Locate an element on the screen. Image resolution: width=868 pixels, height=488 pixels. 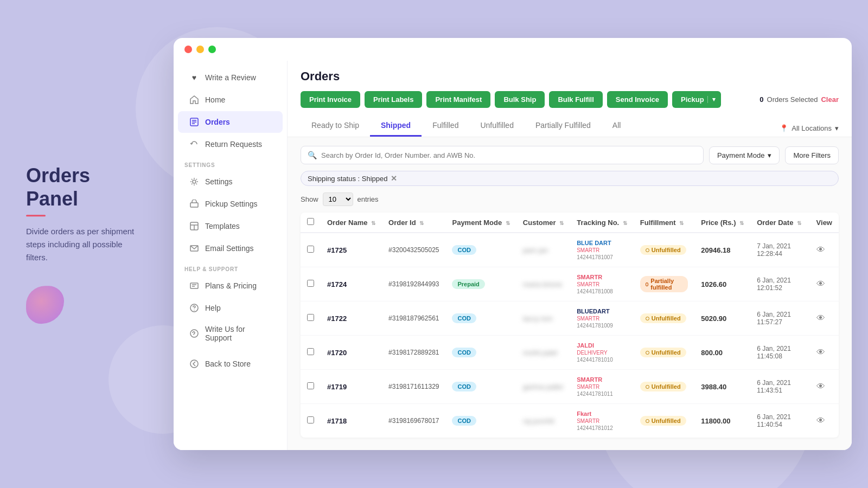
locations-dropdown-caret: ▾ is located at coordinates (837, 128).